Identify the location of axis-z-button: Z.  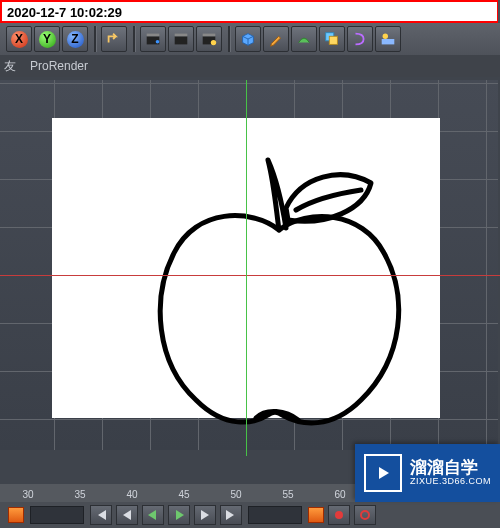
(75, 39).